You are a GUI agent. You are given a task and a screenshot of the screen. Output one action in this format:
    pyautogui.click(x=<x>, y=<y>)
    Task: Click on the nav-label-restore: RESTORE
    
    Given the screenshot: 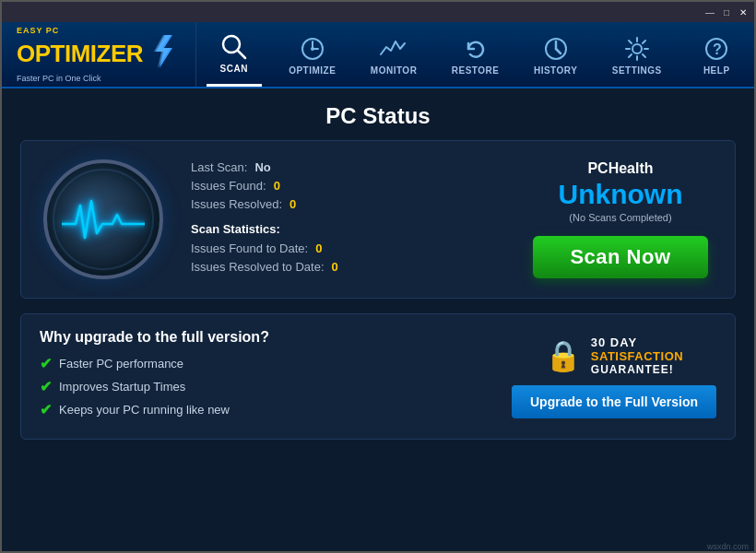 What is the action you would take?
    pyautogui.click(x=476, y=70)
    